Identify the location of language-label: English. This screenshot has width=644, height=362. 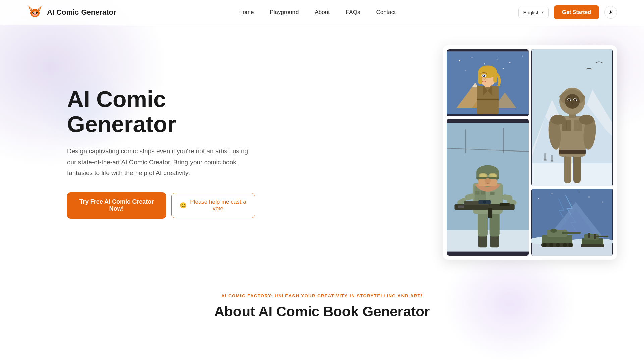
(531, 13).